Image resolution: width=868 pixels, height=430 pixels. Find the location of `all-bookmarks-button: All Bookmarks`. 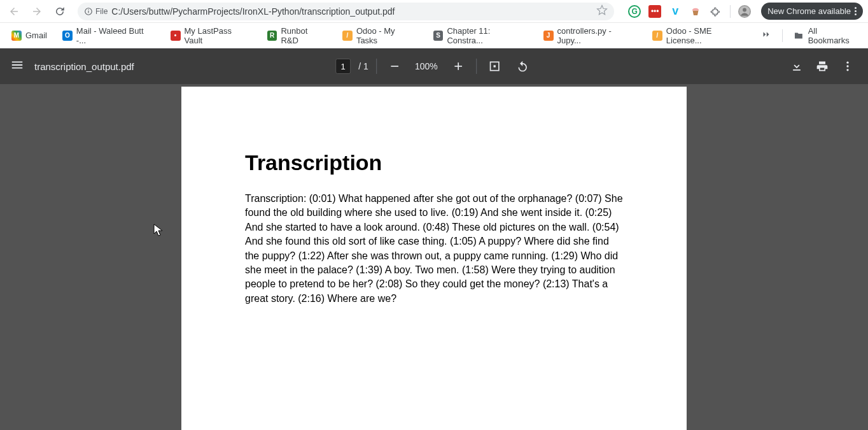

all-bookmarks-button: All Bookmarks is located at coordinates (827, 36).